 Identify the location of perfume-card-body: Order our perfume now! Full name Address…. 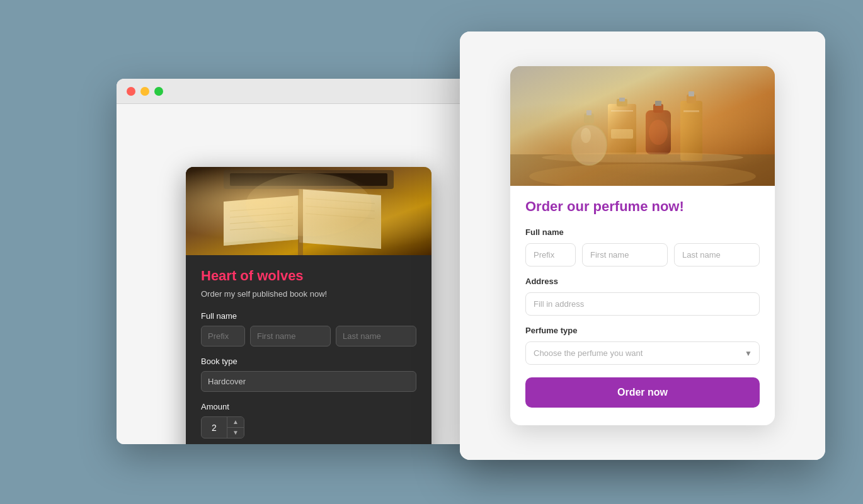
(643, 306).